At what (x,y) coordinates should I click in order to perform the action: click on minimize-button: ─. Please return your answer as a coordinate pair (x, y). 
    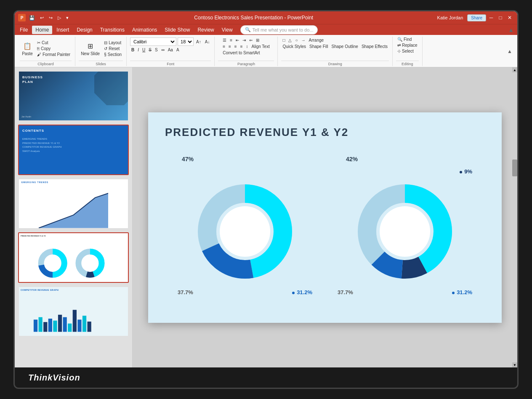
    Looking at the image, I should click on (491, 18).